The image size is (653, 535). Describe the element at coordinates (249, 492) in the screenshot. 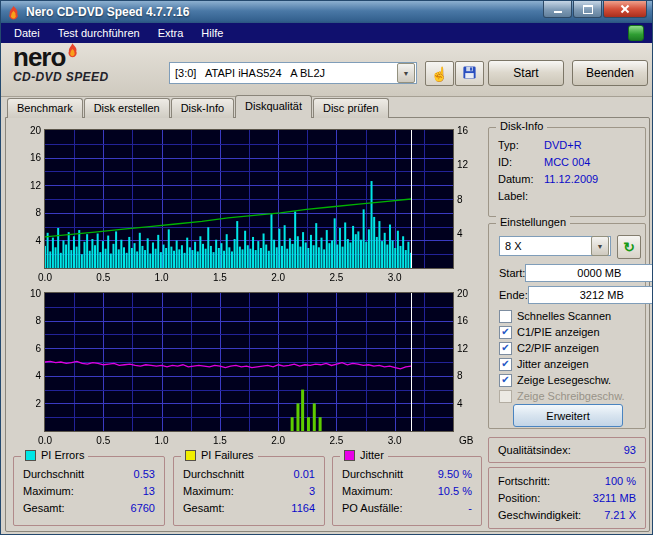

I see `stat-row: Maximum: 3` at that location.